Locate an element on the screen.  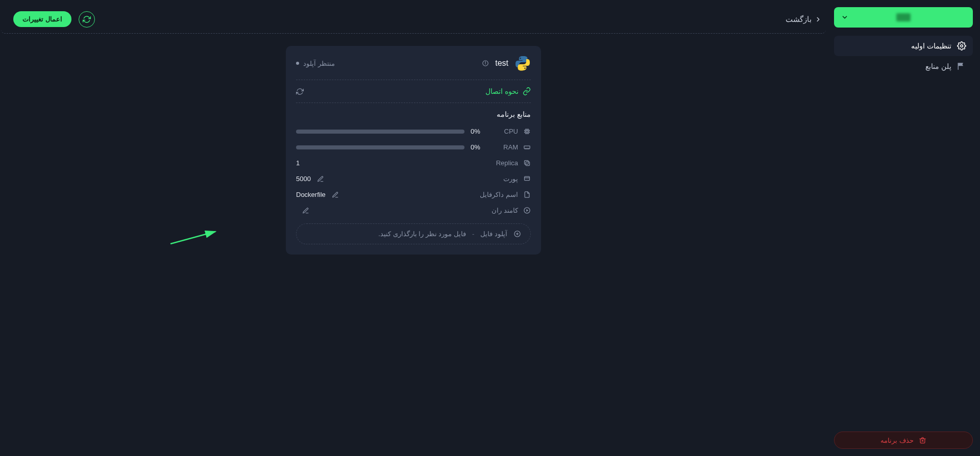
sidebar-item-label: تنظیمات اولیه is located at coordinates (931, 46).